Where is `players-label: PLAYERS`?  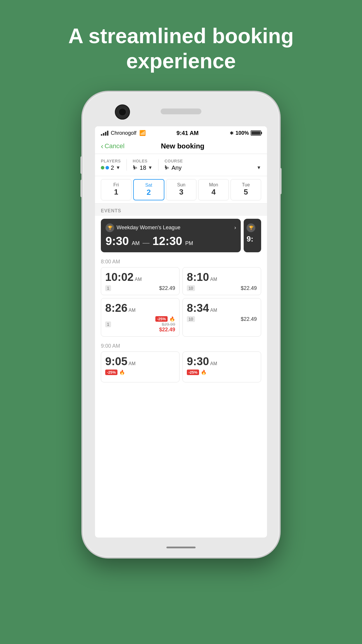 players-label: PLAYERS is located at coordinates (111, 161).